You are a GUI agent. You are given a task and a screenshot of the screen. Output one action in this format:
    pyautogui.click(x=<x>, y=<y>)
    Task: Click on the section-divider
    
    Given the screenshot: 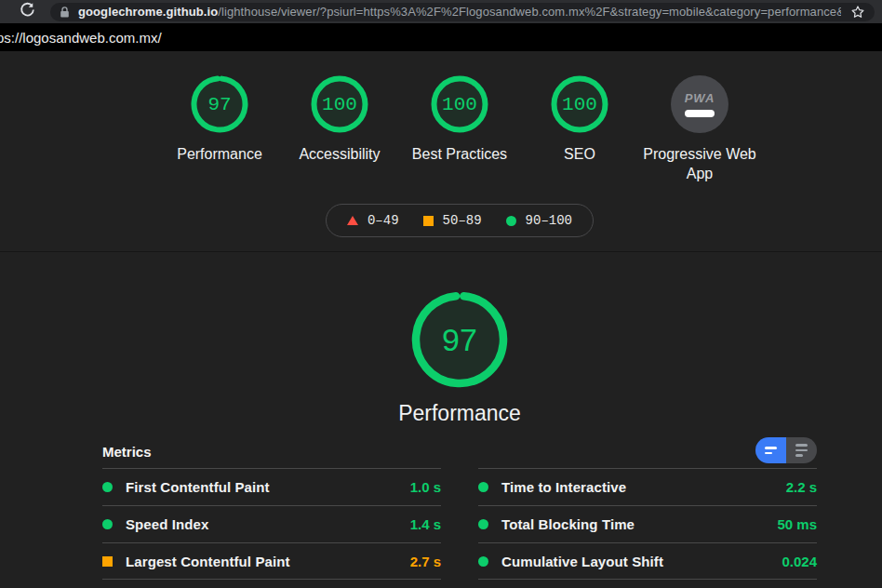 What is the action you would take?
    pyautogui.click(x=441, y=251)
    